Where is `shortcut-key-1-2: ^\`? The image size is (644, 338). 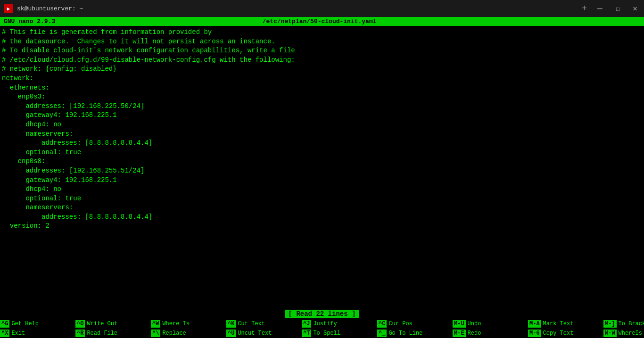 shortcut-key-1-2: ^\ is located at coordinates (156, 333).